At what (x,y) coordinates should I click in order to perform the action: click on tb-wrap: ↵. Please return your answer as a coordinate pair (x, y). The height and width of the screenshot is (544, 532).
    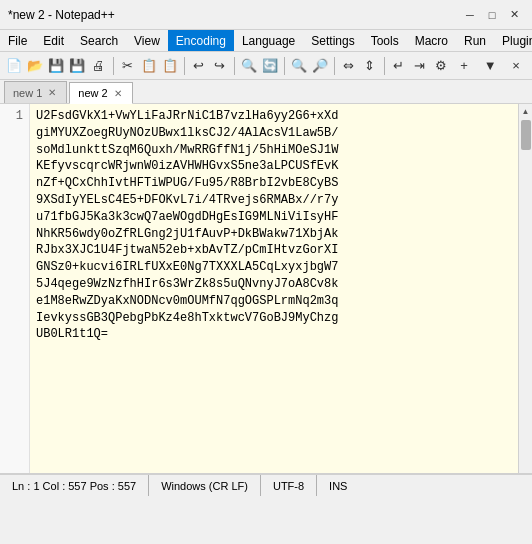
    Looking at the image, I should click on (399, 66).